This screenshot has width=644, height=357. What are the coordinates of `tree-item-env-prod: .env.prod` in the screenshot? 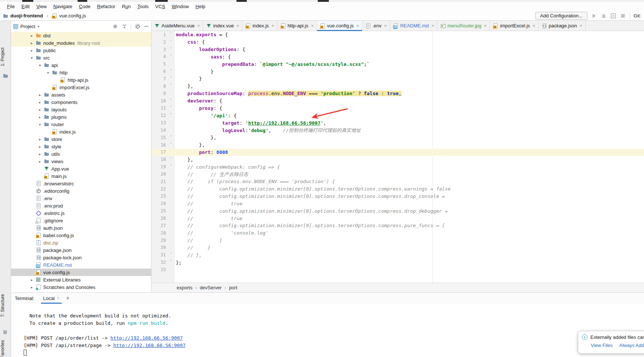 It's located at (81, 206).